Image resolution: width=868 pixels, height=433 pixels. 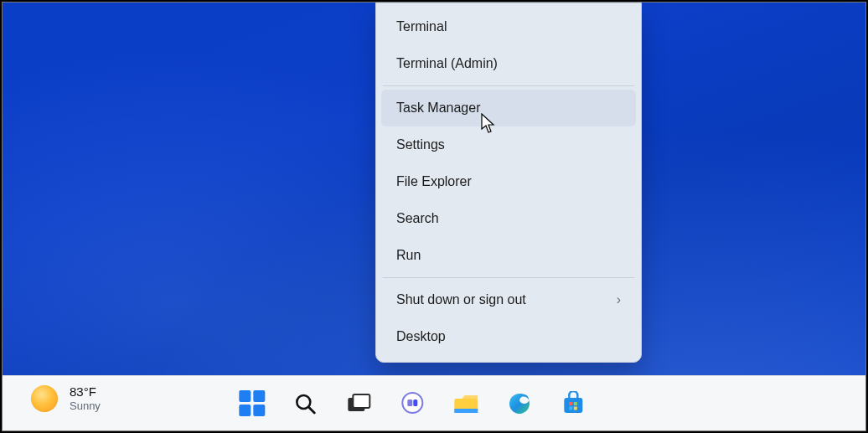 What do you see at coordinates (44, 399) in the screenshot?
I see `weather-sun-icon` at bounding box center [44, 399].